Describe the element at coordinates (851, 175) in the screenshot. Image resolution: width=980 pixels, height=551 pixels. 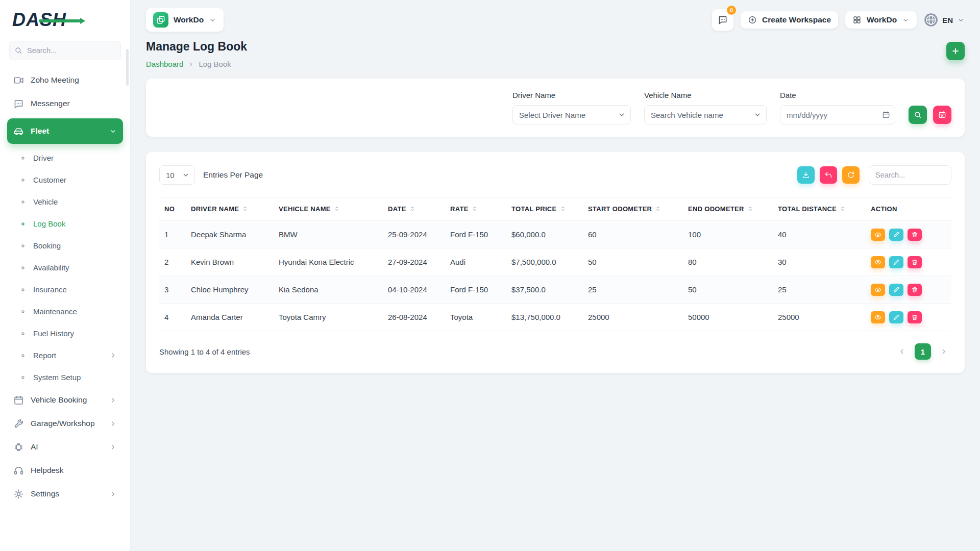
I see `refresh-icon` at that location.